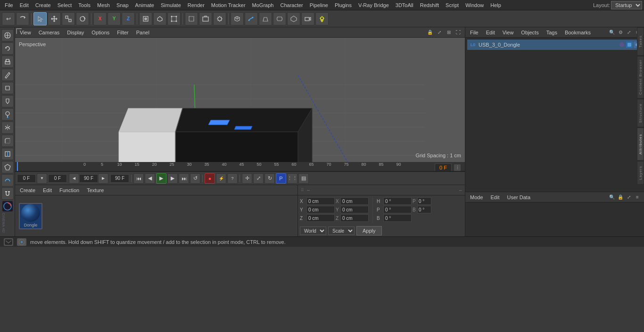 The image size is (644, 332). Describe the element at coordinates (424, 210) in the screenshot. I see `b-input` at that location.